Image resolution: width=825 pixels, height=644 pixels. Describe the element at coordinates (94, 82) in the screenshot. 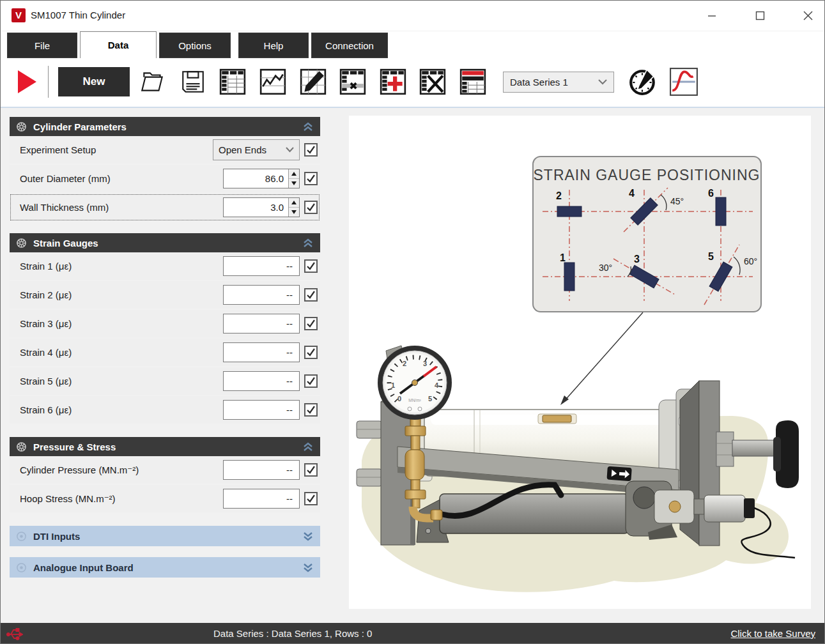

I see `new-button: New` at that location.